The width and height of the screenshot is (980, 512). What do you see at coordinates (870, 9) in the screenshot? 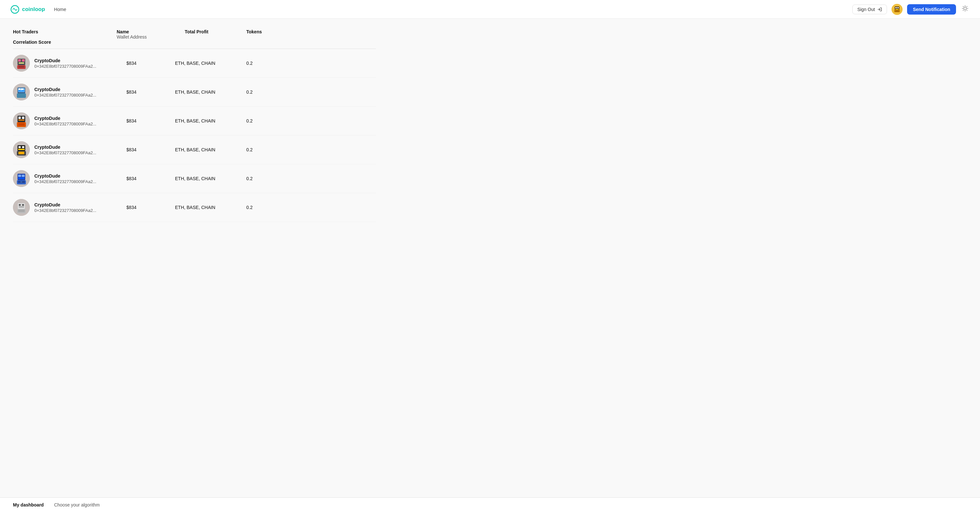
I see `sign-out-button: Sign Out` at bounding box center [870, 9].